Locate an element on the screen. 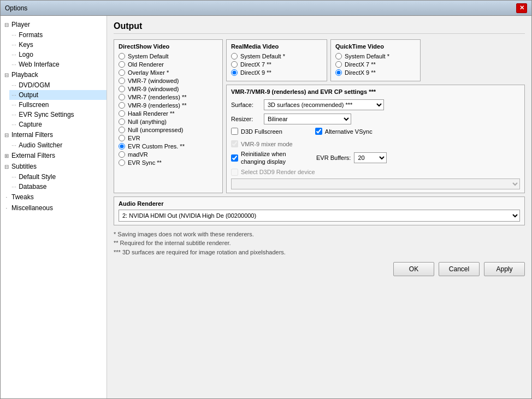  radio-ds-evr-sync-input is located at coordinates (122, 163).